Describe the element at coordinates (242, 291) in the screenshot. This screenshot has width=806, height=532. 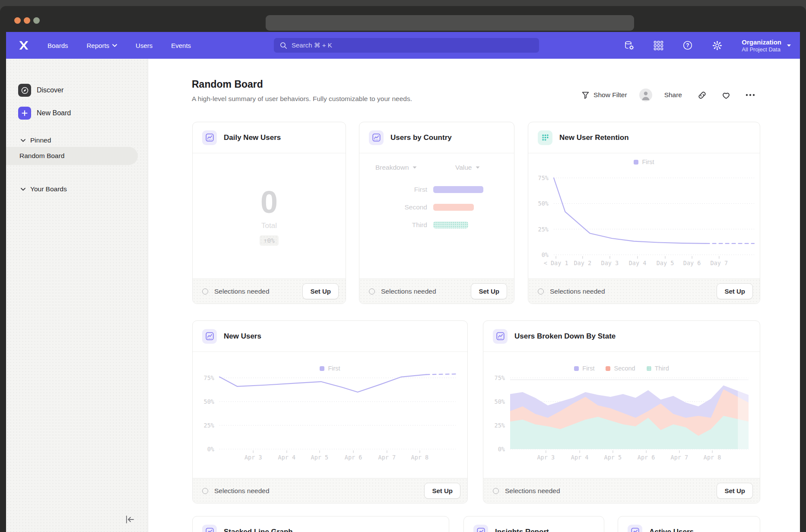
I see `status-label: Selections needed` at that location.